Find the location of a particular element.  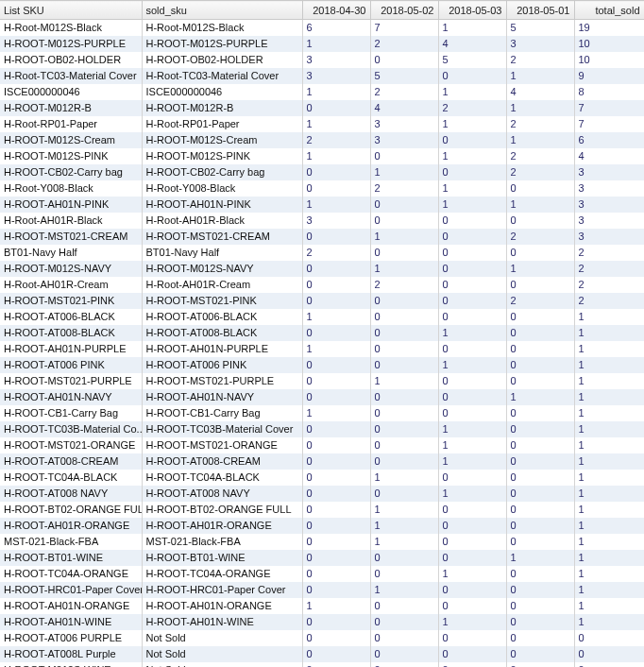

table-row: H-ROOT-BT02-ORANGE FULLH-ROOT-BT02-ORANG… is located at coordinates (322, 510).